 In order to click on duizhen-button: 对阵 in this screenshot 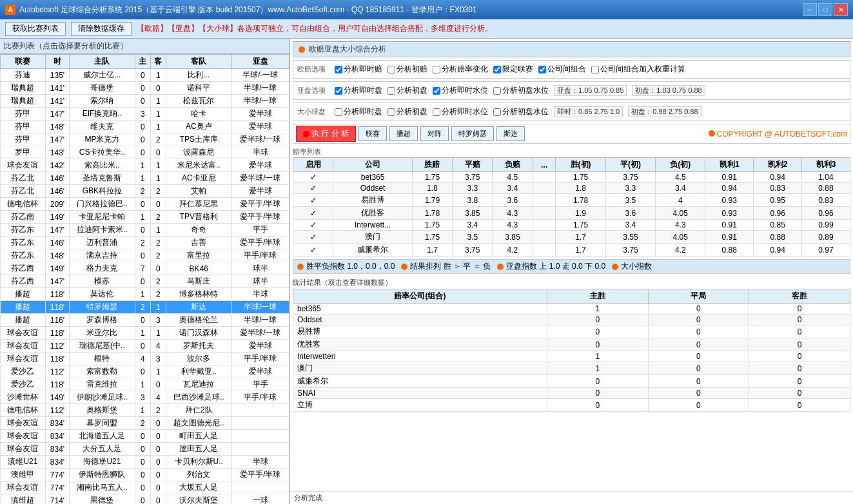, I will do `click(435, 134)`.